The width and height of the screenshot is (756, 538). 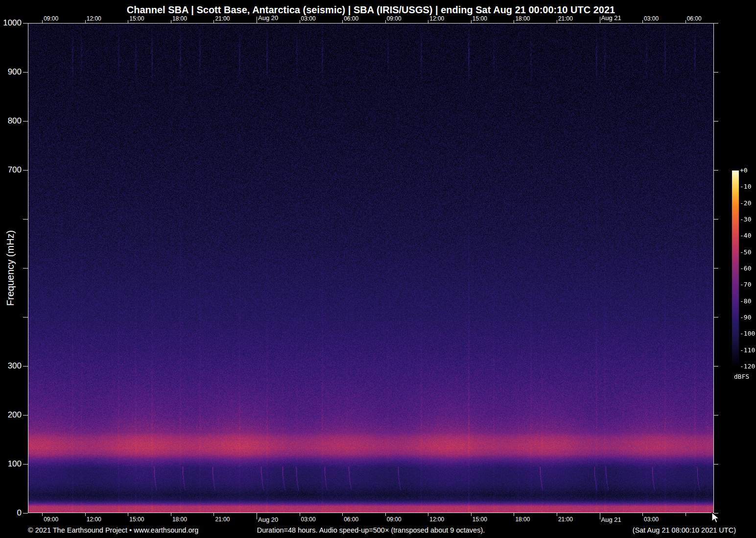 What do you see at coordinates (745, 284) in the screenshot?
I see `colorbar-tick-label: -70` at bounding box center [745, 284].